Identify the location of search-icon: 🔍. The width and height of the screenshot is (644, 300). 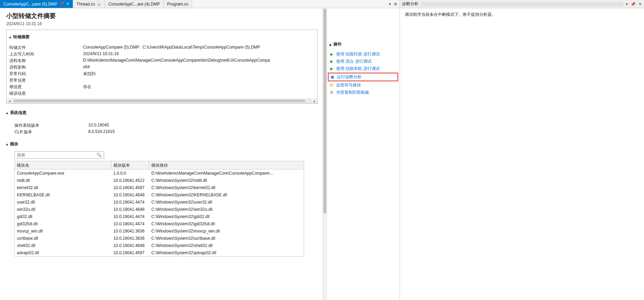
(99, 155).